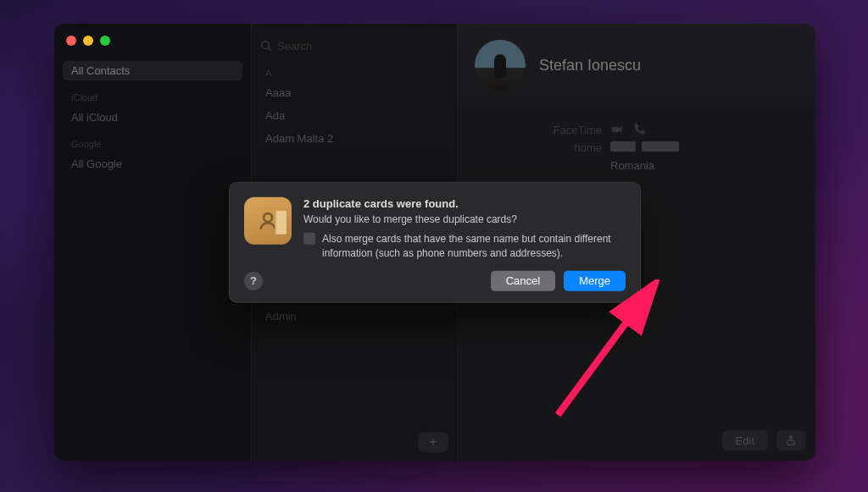 This screenshot has width=868, height=492. Describe the element at coordinates (105, 41) in the screenshot. I see `zoom-window-button` at that location.